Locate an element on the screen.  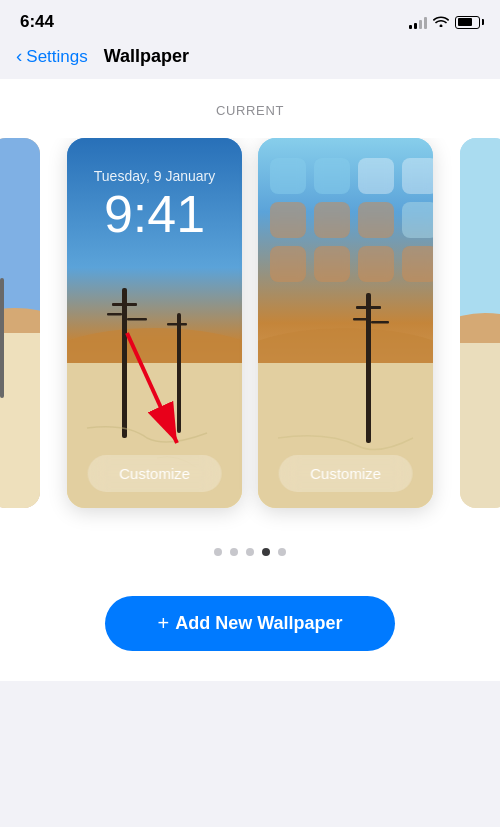
back-chevron-icon: ‹ is located at coordinates (19, 56).